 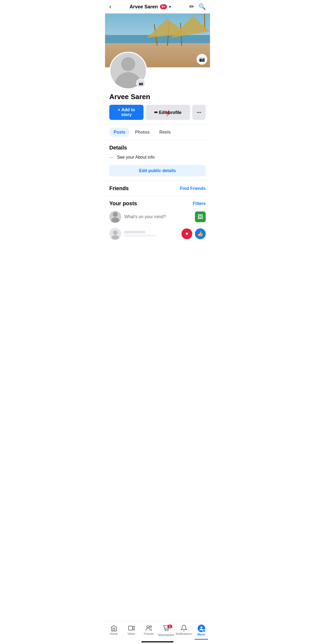 I want to click on profile-action-area: + Add to story ✏ Edit profile ···, so click(x=158, y=112).